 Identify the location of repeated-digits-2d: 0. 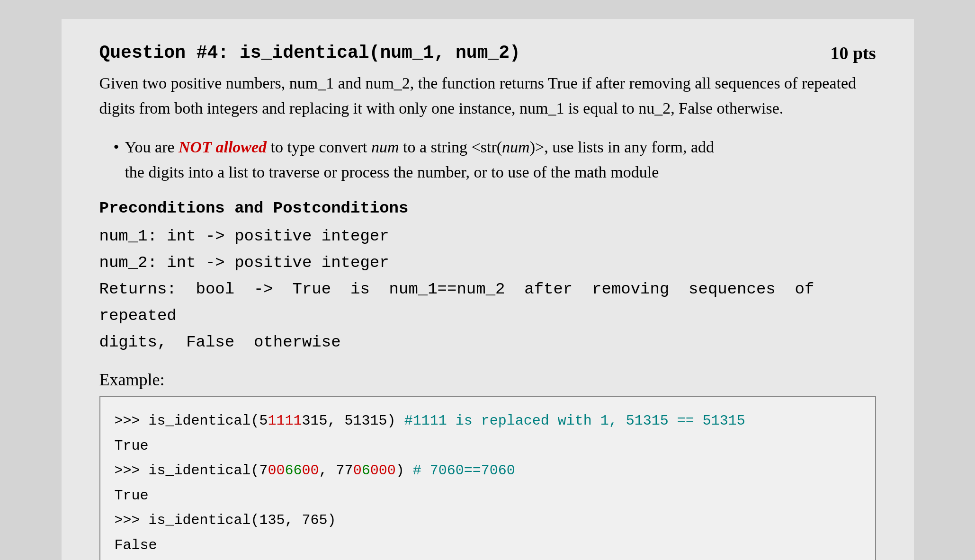
(358, 471).